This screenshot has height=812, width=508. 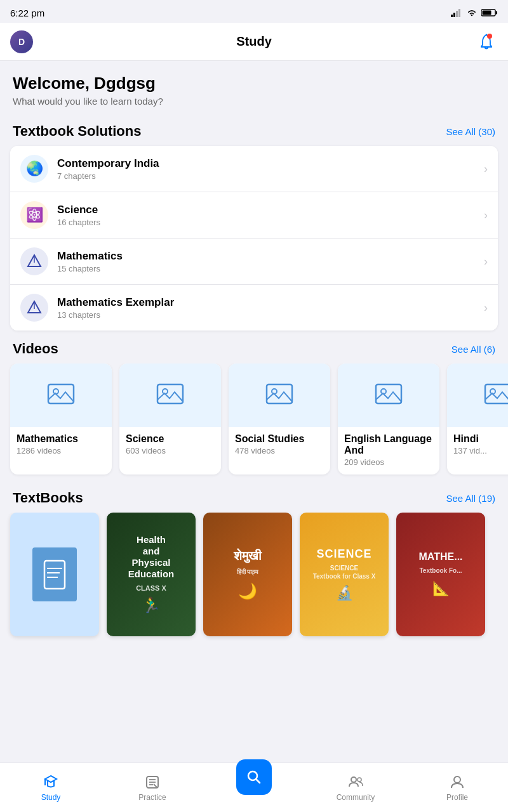 I want to click on textbooks-section-header: TextBooks See All (19), so click(x=254, y=496).